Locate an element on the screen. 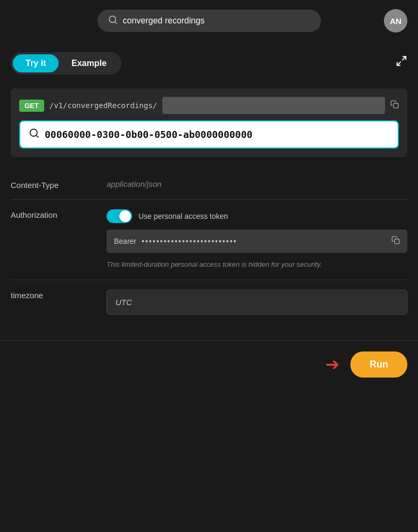 This screenshot has height=532, width=418. id-value: 00060000-0300-0b00-0500-ab0000000000 is located at coordinates (217, 134).